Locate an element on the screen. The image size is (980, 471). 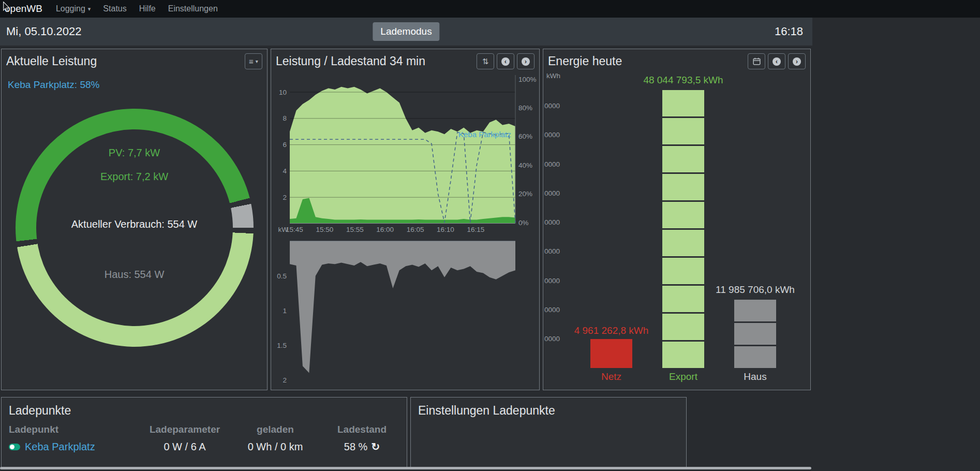
top-navbar: openWB Logging ▾ Status Hilfe Einstellun… is located at coordinates (490, 9).